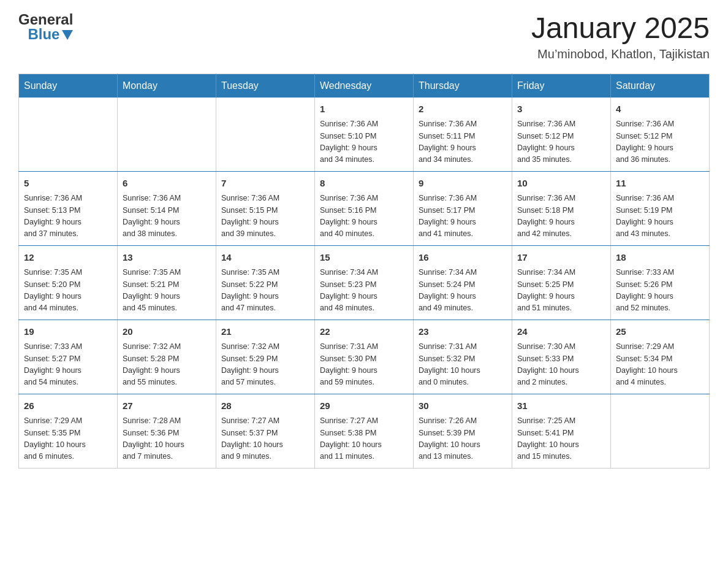  Describe the element at coordinates (660, 184) in the screenshot. I see `day-number: 11` at that location.